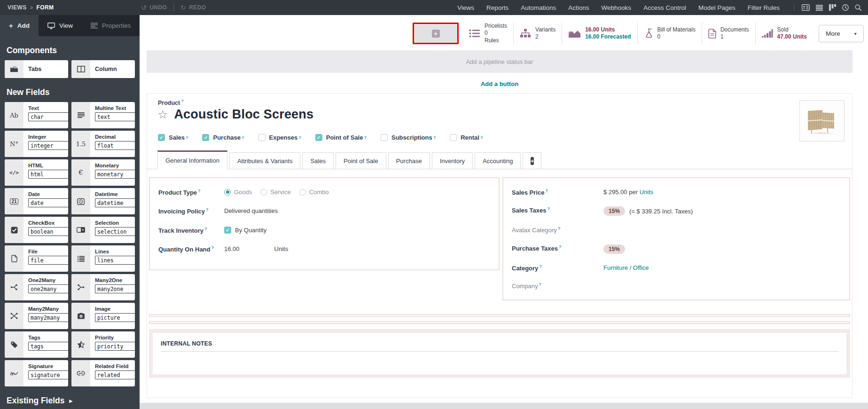 Image resolution: width=868 pixels, height=409 pixels. Describe the element at coordinates (532, 161) in the screenshot. I see `add-tab-button: +` at that location.